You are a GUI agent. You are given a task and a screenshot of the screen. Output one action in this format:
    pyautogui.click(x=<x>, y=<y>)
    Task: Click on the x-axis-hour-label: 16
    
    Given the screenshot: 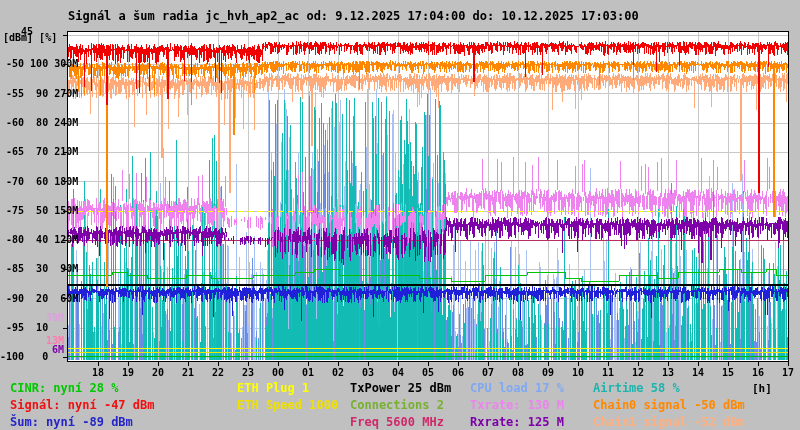 What is the action you would take?
    pyautogui.click(x=758, y=372)
    